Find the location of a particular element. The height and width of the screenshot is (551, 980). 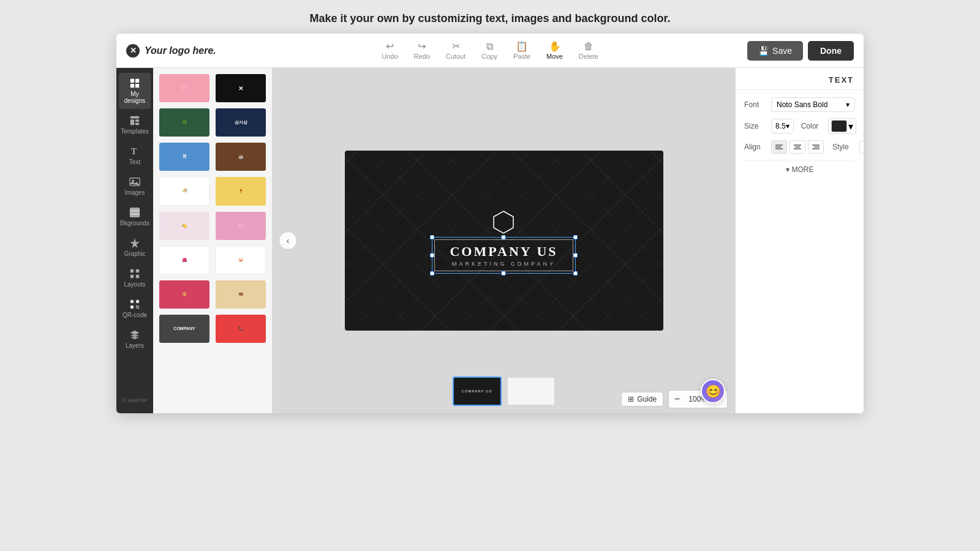

align-label: Align is located at coordinates (755, 147).